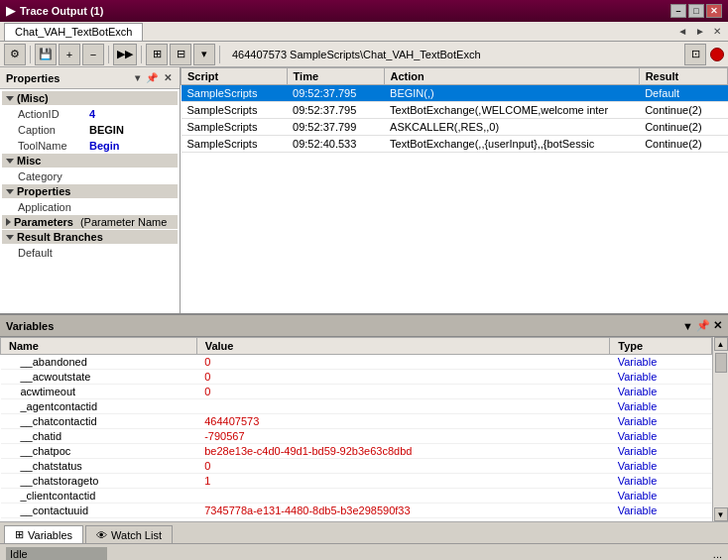  What do you see at coordinates (99, 452) in the screenshot?
I see `var-name: __chatpoc` at bounding box center [99, 452].